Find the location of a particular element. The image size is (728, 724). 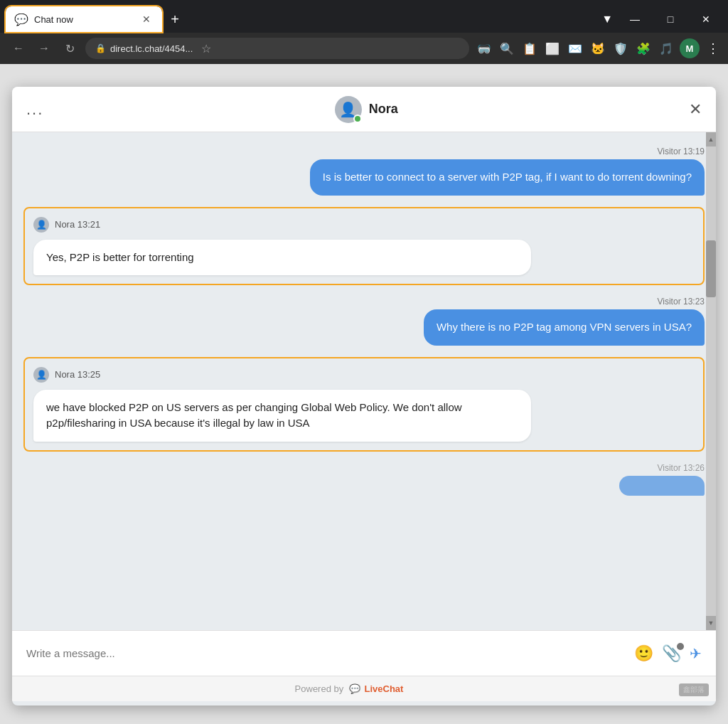

agent-name: Nora is located at coordinates (384, 110).